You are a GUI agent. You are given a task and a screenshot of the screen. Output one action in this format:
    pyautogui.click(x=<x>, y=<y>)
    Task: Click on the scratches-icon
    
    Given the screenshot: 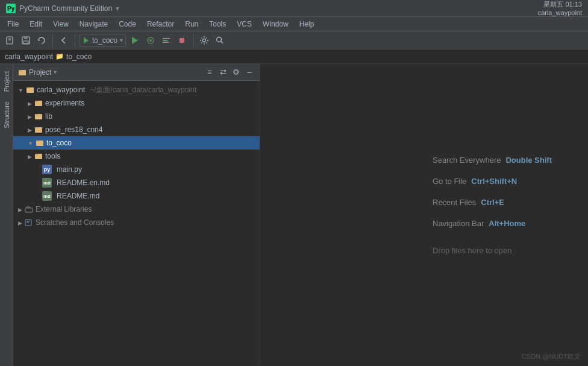 What is the action you would take?
    pyautogui.click(x=29, y=222)
    